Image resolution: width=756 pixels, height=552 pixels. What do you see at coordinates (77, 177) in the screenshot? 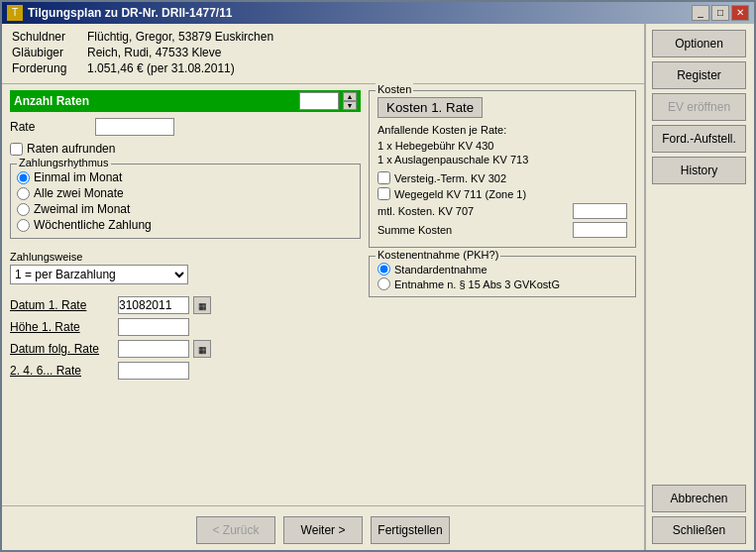
I see `rhythmus-label-0: Einmal im Monat` at bounding box center [77, 177].